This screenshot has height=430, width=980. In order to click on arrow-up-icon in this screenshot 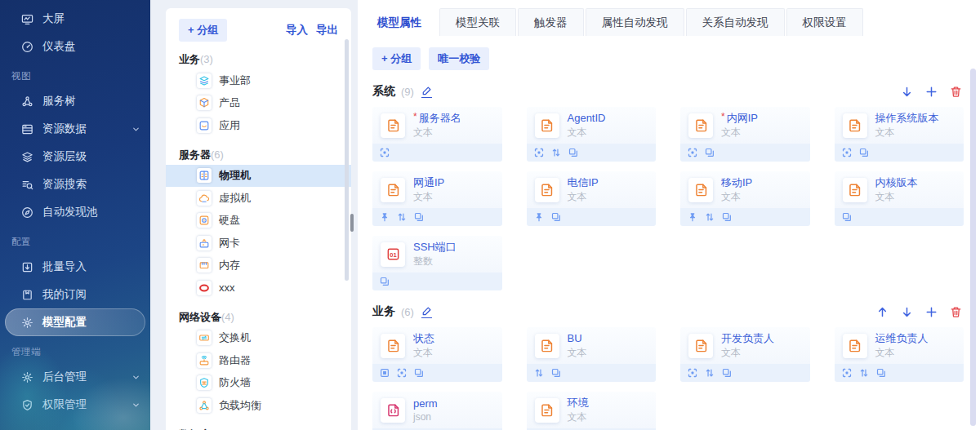, I will do `click(882, 312)`.